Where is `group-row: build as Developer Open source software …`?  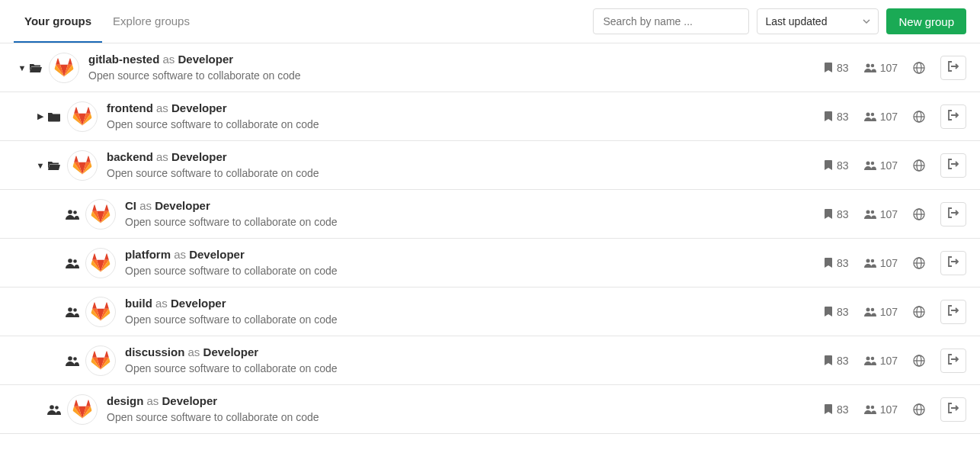
group-row: build as Developer Open source software … is located at coordinates (490, 312).